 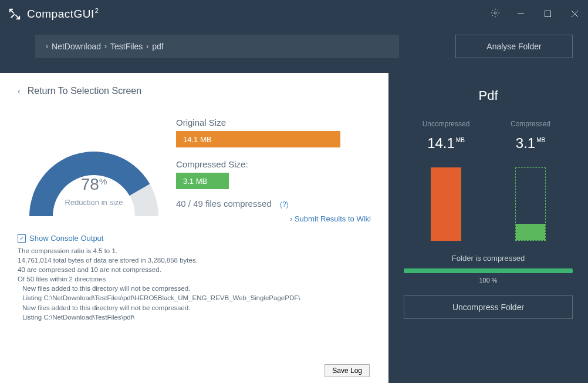 I want to click on analyse-folder-button: Analyse Folder, so click(x=514, y=46).